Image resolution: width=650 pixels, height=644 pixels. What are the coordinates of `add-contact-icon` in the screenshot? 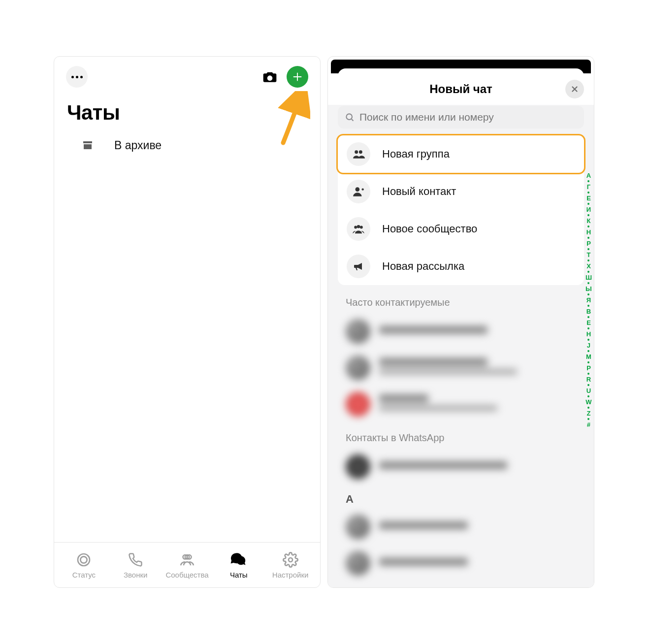 It's located at (358, 192).